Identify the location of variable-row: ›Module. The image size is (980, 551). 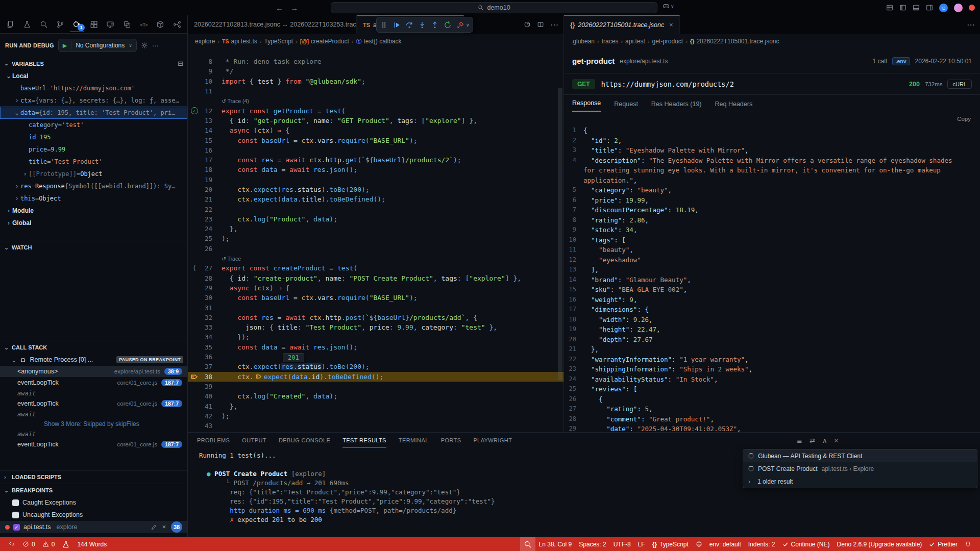
(94, 211).